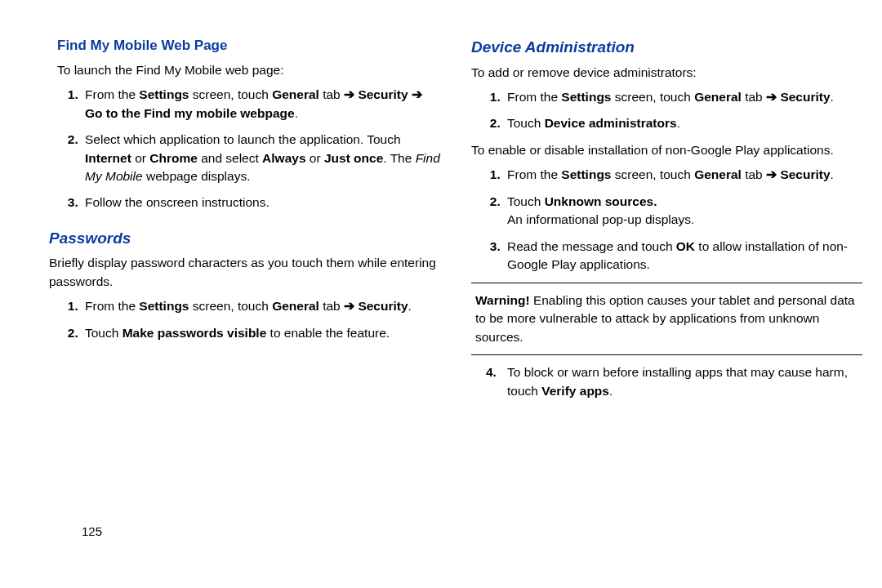 Image resolution: width=882 pixels, height=588 pixels. Describe the element at coordinates (503, 301) in the screenshot. I see `warning-label: Warning!` at that location.